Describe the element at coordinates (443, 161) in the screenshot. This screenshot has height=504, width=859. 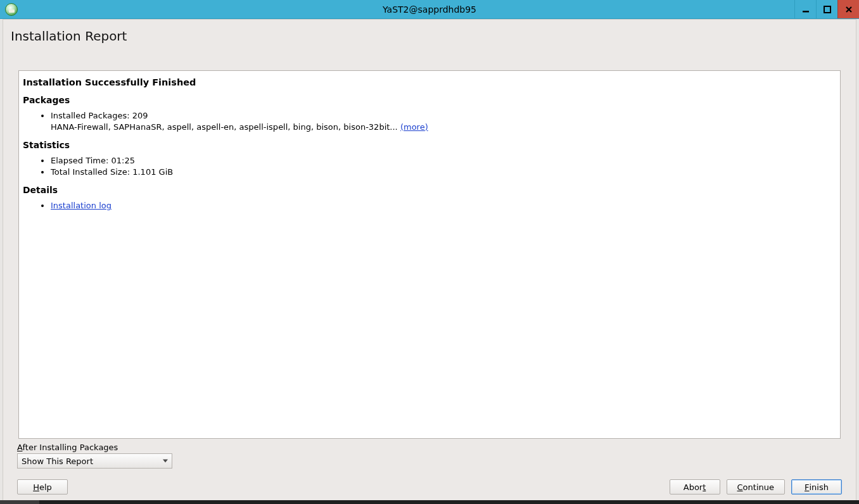
I see `elapsed-time-item: Elapsed Time: 01:25` at that location.